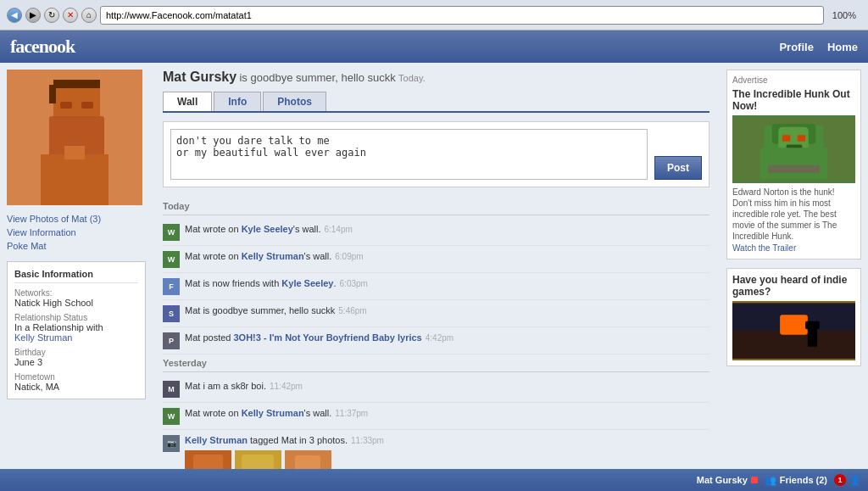  Describe the element at coordinates (76, 317) in the screenshot. I see `relationship-label: Relationship Status` at that location.